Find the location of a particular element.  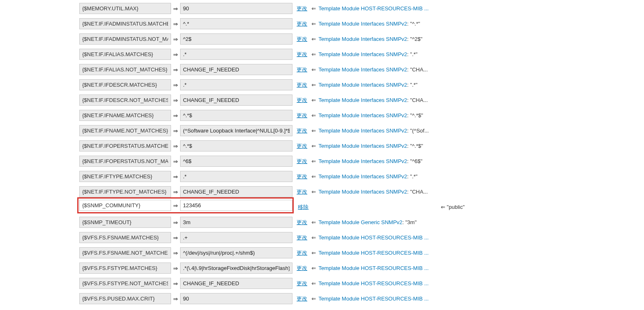

template-link: Template Module Generic SNMPv2 is located at coordinates (360, 222).